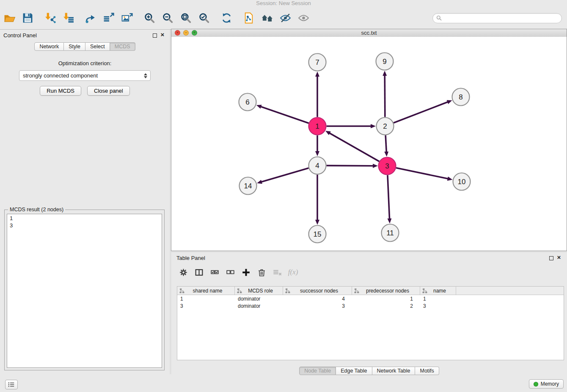 Image resolution: width=567 pixels, height=392 pixels. I want to click on mcds-result-item: 1, so click(85, 218).